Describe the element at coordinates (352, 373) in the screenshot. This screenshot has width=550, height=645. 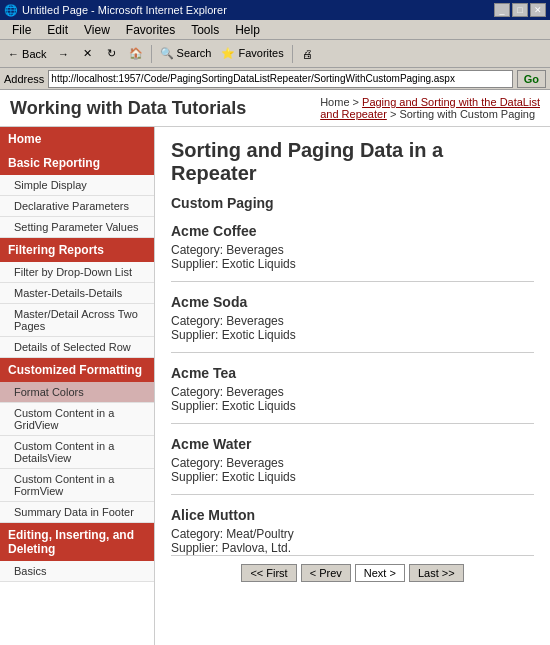
I see `product-name-2: Acme Tea` at that location.